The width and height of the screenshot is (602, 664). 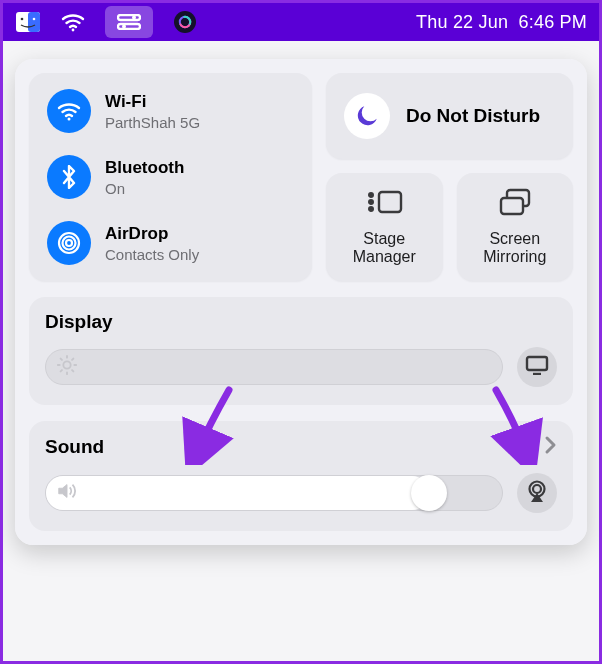 I want to click on menubar: Thu 22 Jun 6:46 PM, so click(x=301, y=22).